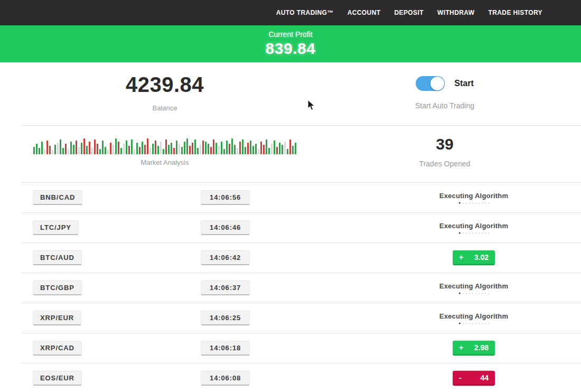 This screenshot has height=392, width=581. I want to click on time-label: 14:06:46, so click(225, 227).